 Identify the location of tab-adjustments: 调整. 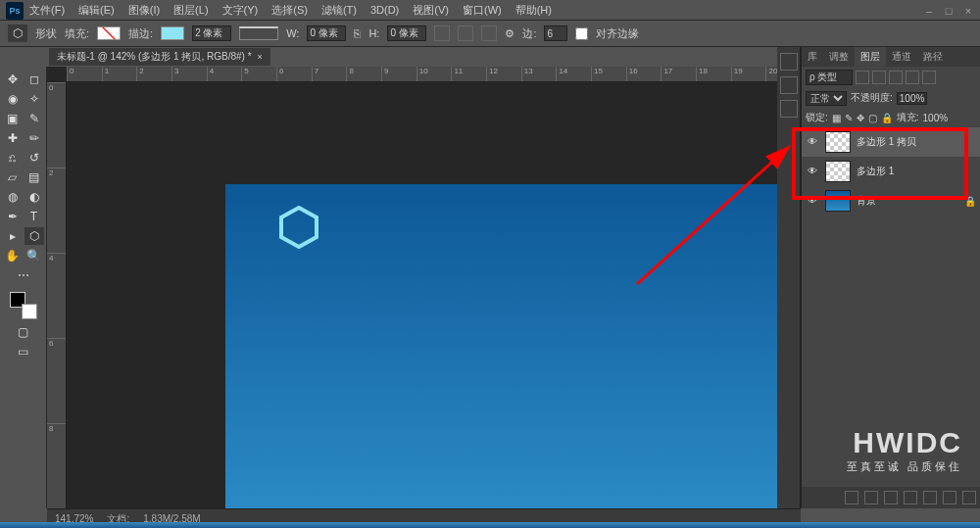
(839, 57).